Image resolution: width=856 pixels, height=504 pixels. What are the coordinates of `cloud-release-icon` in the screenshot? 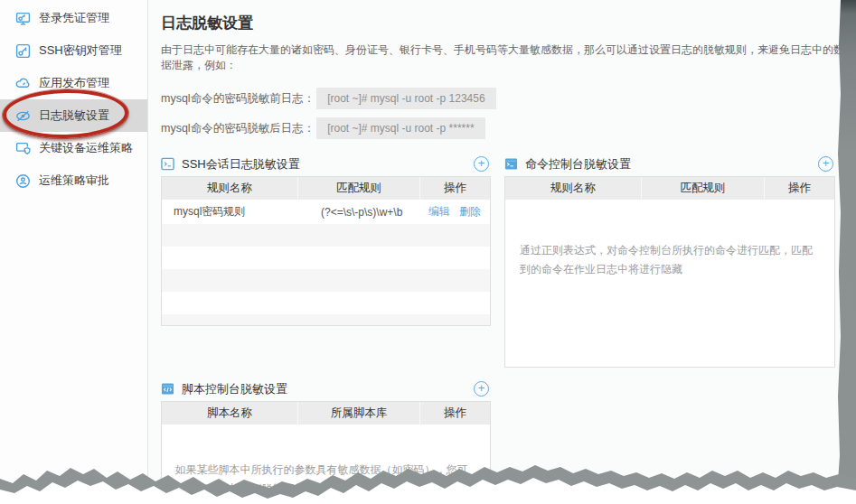 It's located at (24, 83).